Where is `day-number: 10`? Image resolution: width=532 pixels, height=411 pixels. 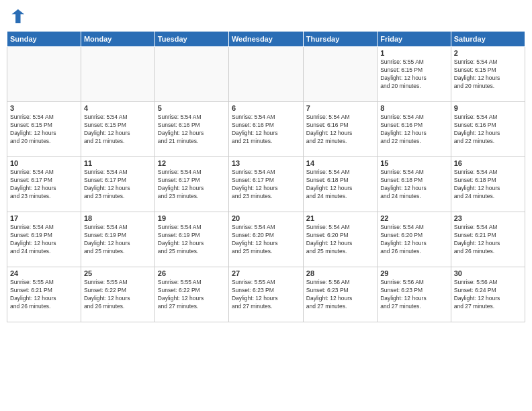 day-number: 10 is located at coordinates (44, 163).